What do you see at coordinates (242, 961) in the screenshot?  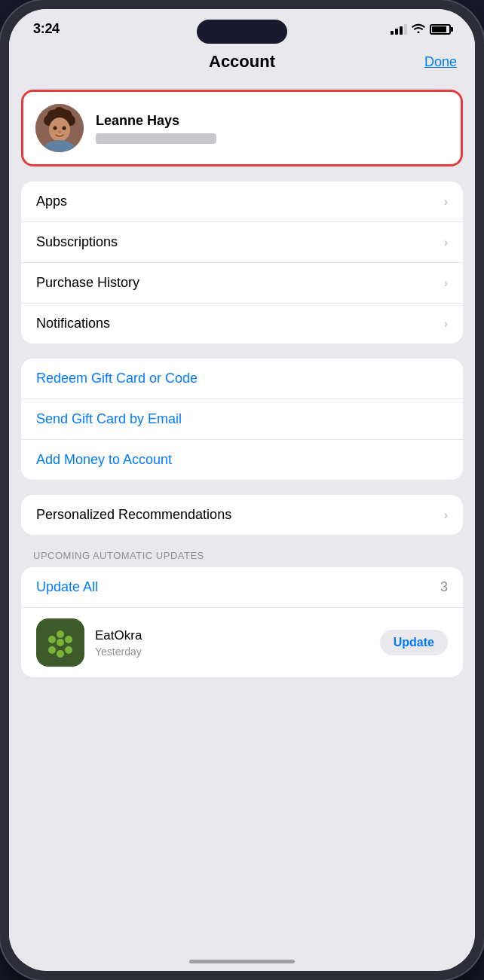 I see `home-indicator` at bounding box center [242, 961].